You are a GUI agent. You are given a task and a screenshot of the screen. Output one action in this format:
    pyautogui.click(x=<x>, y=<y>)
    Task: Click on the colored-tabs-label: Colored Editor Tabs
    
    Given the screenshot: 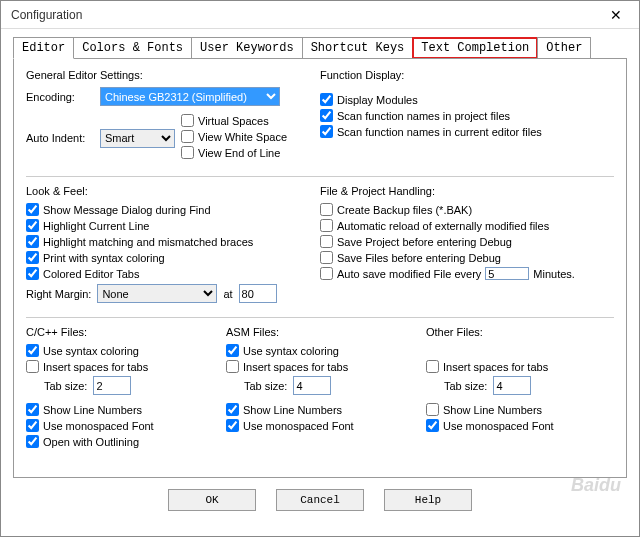 What is the action you would take?
    pyautogui.click(x=91, y=274)
    